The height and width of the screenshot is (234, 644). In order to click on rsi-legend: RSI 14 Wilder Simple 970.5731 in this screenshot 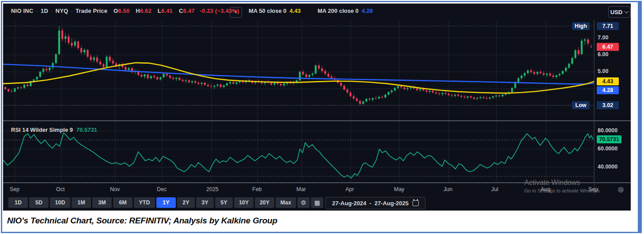, I will do `click(54, 130)`.